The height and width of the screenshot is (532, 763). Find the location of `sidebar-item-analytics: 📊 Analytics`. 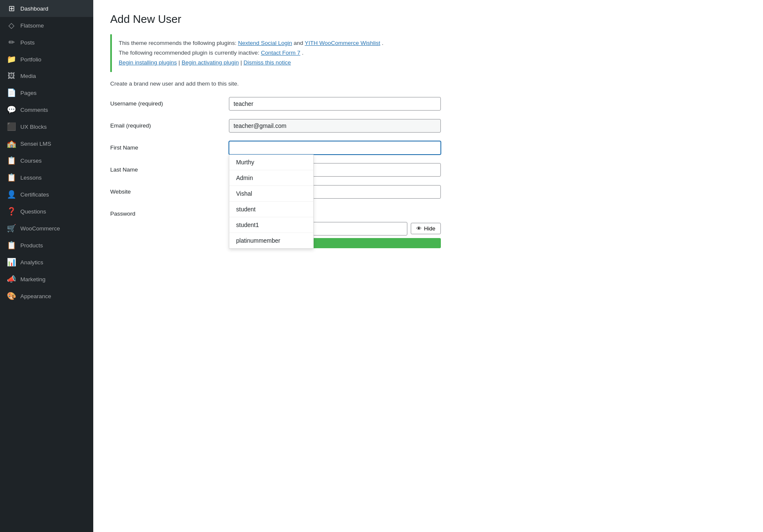

sidebar-item-analytics: 📊 Analytics is located at coordinates (47, 262).